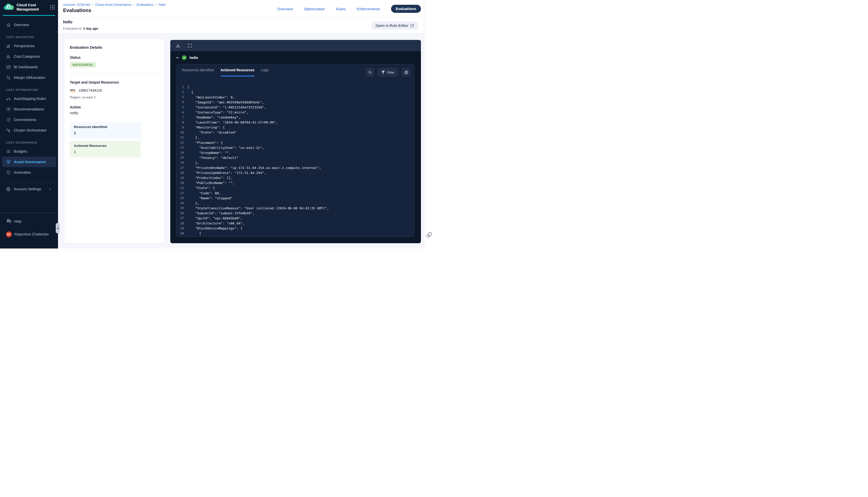  What do you see at coordinates (9, 173) in the screenshot?
I see `anomaly-icon: !` at bounding box center [9, 173].